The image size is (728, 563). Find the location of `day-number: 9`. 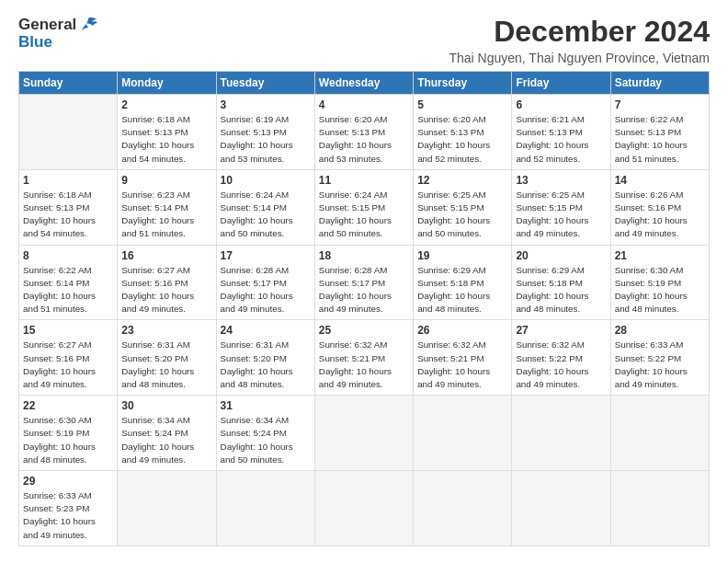

day-number: 9 is located at coordinates (166, 180).